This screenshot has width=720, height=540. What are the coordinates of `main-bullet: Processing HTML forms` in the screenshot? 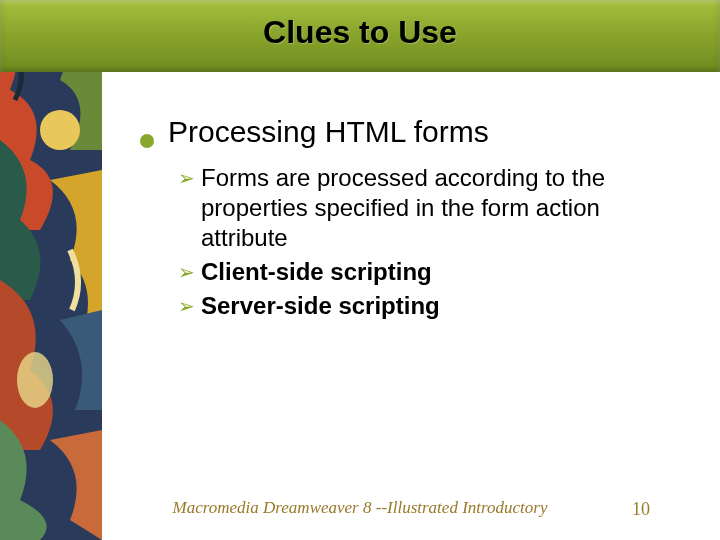 It's located at (415, 132).